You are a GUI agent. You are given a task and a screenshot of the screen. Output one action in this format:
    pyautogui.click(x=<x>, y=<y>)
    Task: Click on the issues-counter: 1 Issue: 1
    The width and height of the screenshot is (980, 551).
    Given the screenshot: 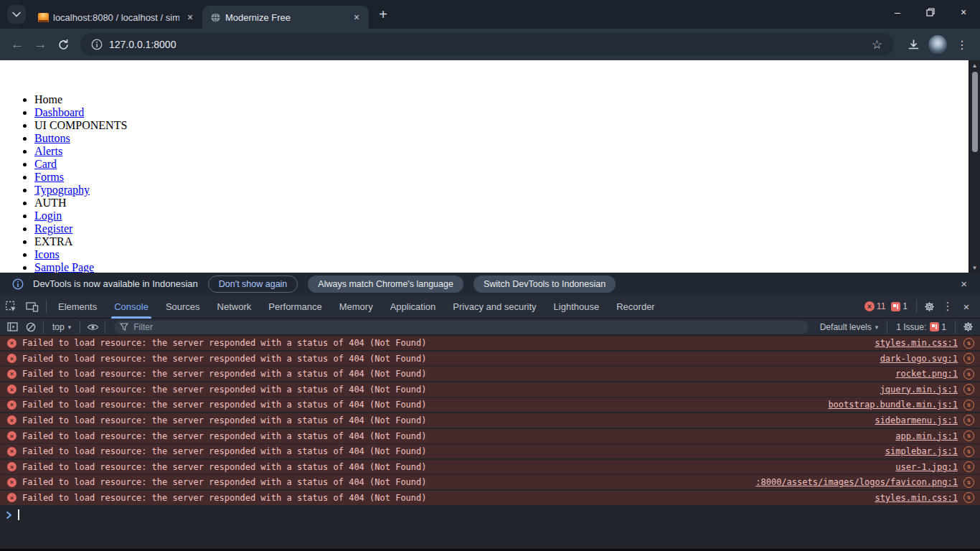 What is the action you would take?
    pyautogui.click(x=921, y=327)
    